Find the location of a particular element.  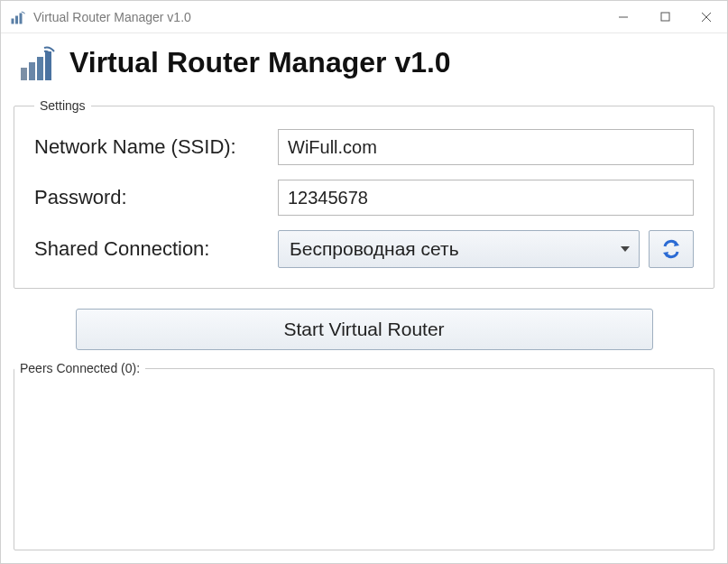

shared-connection-row: Shared Connection: Беспроводная сеть is located at coordinates (364, 249).